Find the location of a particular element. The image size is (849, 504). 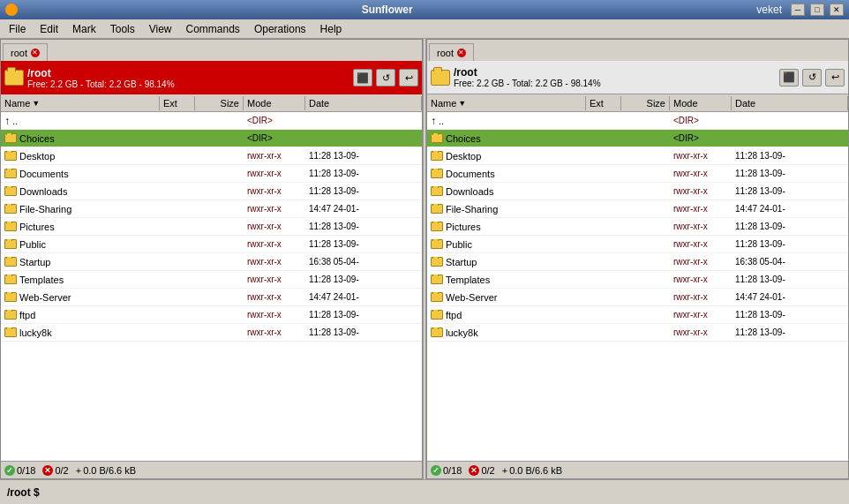

file-name: ftpd is located at coordinates (507, 315).